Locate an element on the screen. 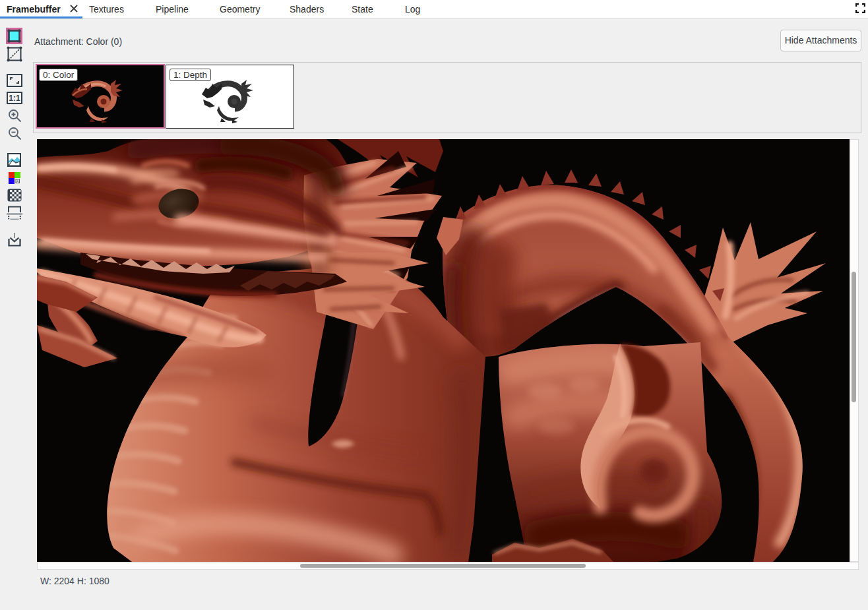 The width and height of the screenshot is (868, 610). svg-text: 1:1 is located at coordinates (15, 98).